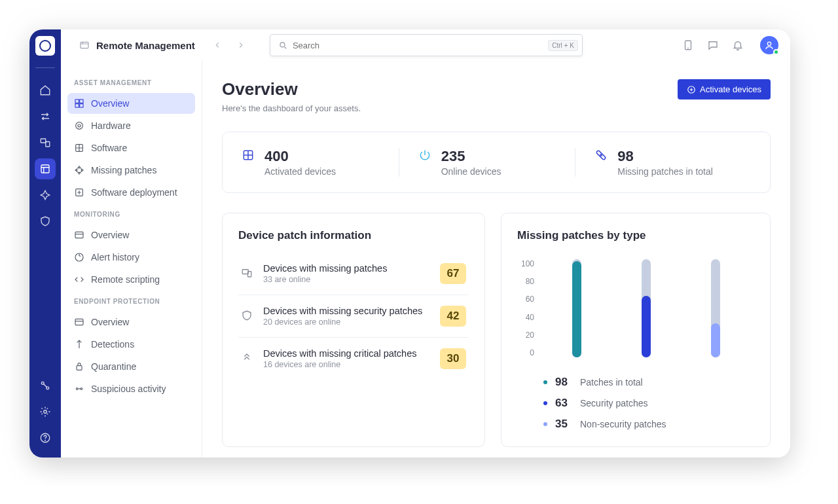  What do you see at coordinates (45, 46) in the screenshot?
I see `app-logo` at bounding box center [45, 46].